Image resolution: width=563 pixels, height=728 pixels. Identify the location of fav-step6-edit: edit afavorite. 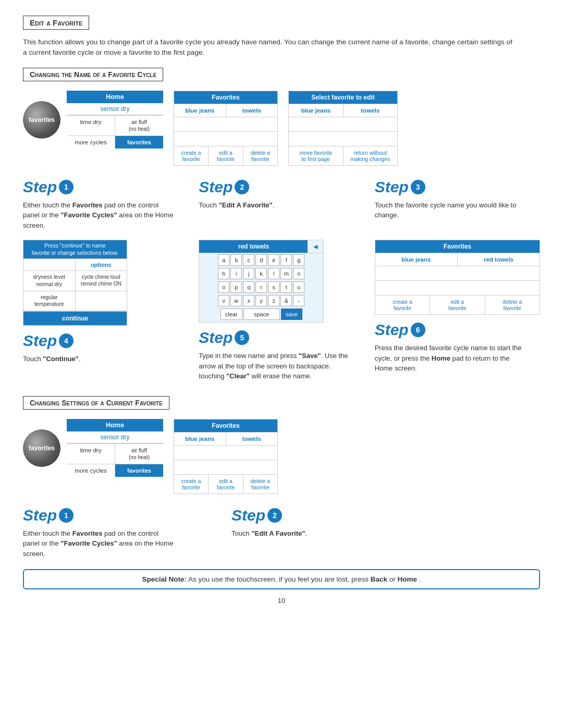
(458, 305).